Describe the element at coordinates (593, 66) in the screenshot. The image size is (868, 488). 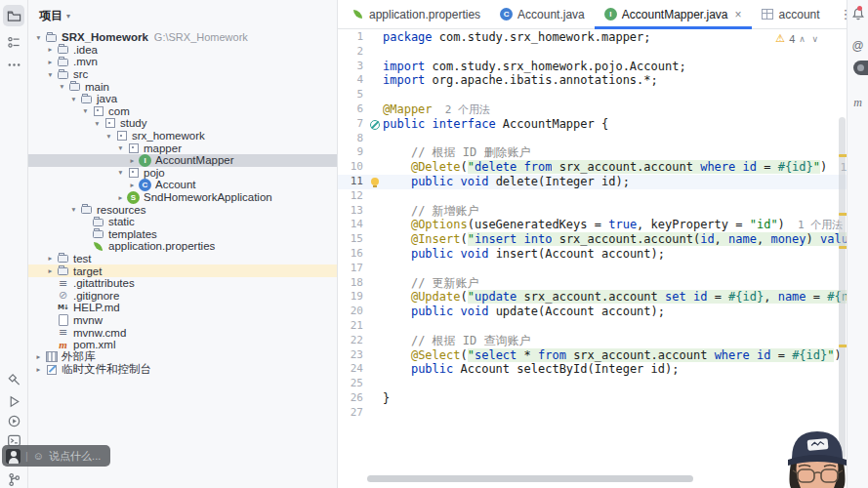
I see `code-line: 3import com.study.srx_homework.pojo.Acco…` at that location.